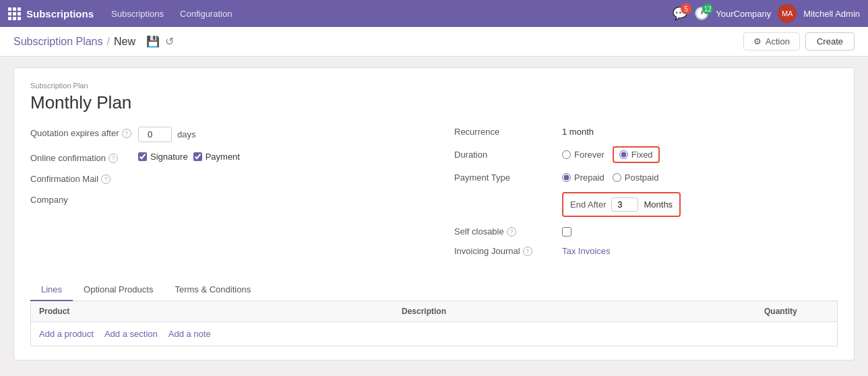  What do you see at coordinates (106, 179) in the screenshot?
I see `confirmation-mail-help-icon: ?` at bounding box center [106, 179].